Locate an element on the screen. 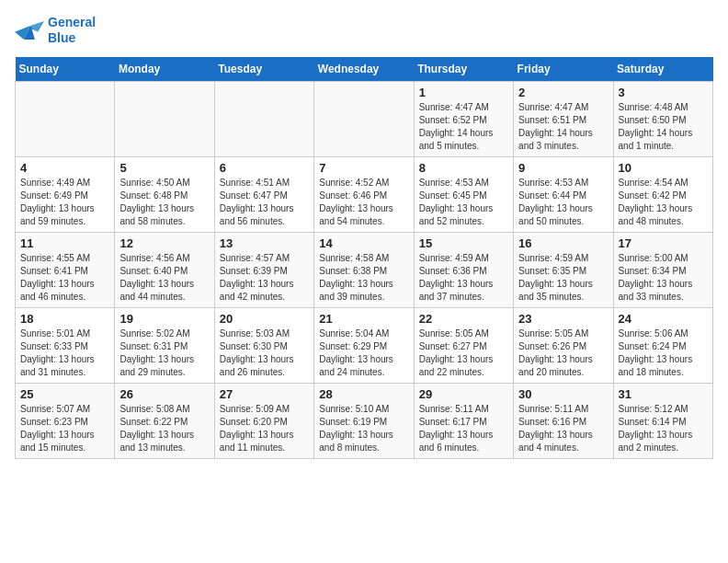 The image size is (728, 563). calendar-day-cell: 12Sunrise: 4:56 AM Sunset: 6:40 PM Dayli… is located at coordinates (165, 270).